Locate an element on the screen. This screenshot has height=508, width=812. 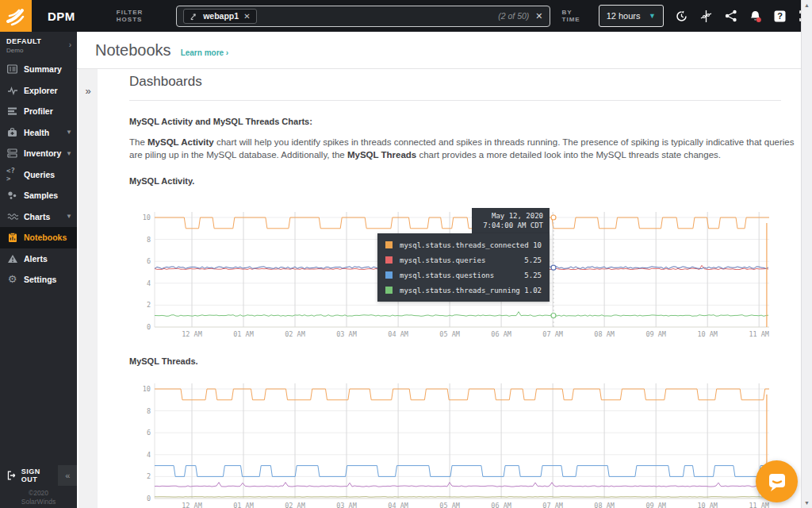
clear-filter-icon: ✕ is located at coordinates (539, 16).